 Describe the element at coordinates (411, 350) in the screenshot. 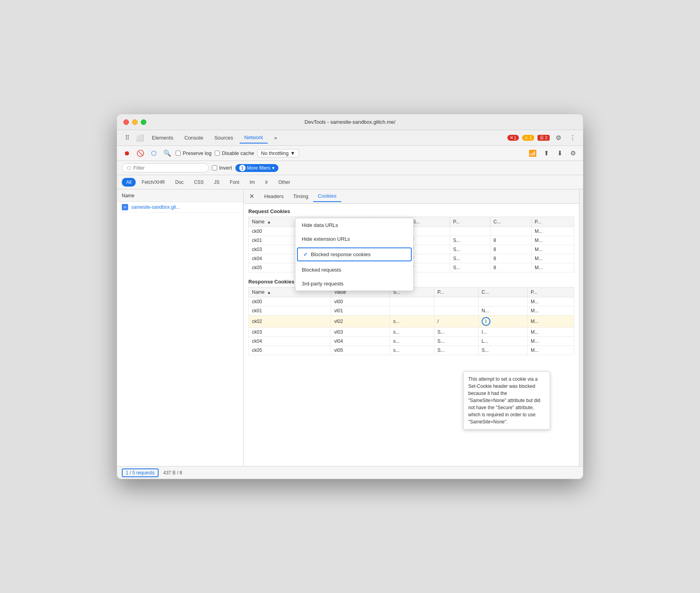

I see `table-row: ck05 vl05 s... S... S... M...` at that location.